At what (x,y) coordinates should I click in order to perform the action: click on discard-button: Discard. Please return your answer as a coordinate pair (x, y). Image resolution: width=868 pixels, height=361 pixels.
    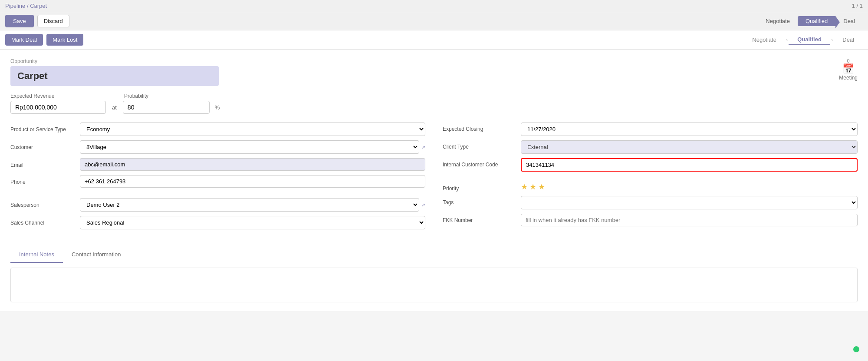
    Looking at the image, I should click on (53, 21).